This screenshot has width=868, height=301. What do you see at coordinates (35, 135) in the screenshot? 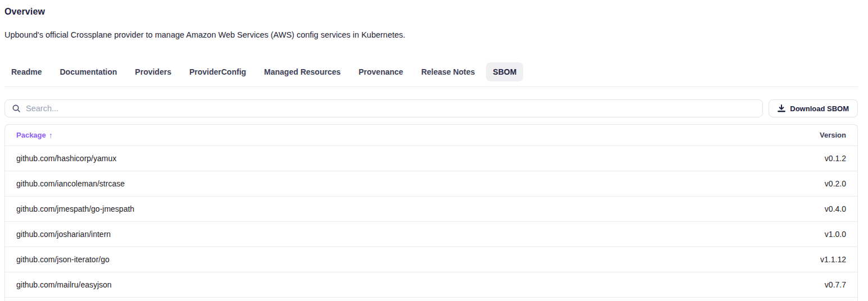
I see `column-header-package: Package ↑` at bounding box center [35, 135].